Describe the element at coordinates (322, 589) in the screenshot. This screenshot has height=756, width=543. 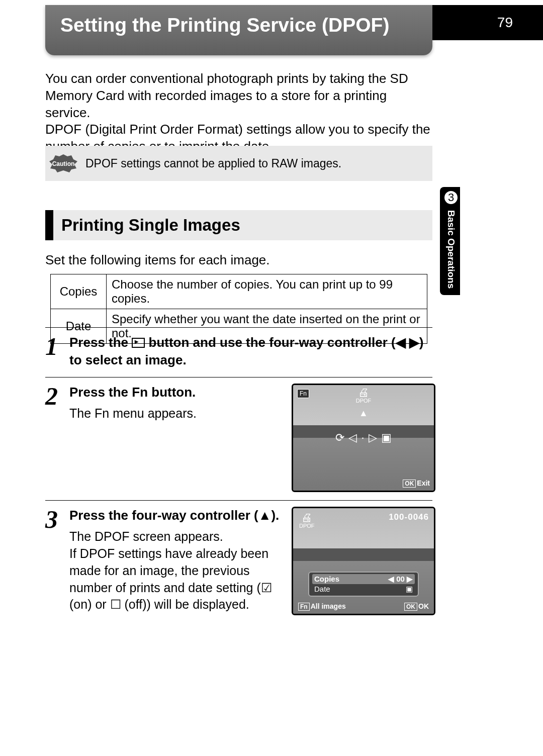
I see `date-label: Date` at that location.